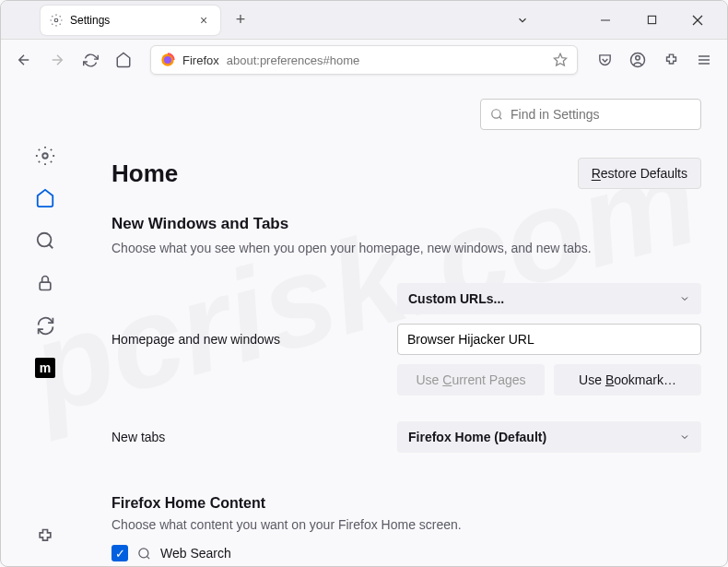  What do you see at coordinates (45, 198) in the screenshot?
I see `sidebar-home-icon` at bounding box center [45, 198].